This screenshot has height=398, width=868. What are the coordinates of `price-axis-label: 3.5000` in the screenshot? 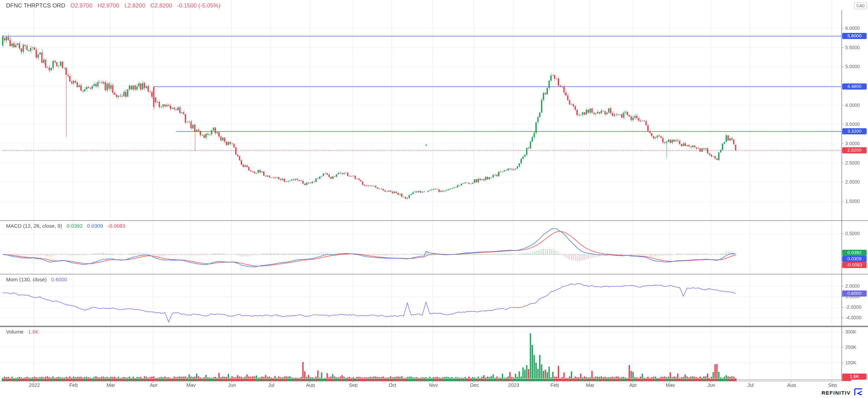 It's located at (852, 124).